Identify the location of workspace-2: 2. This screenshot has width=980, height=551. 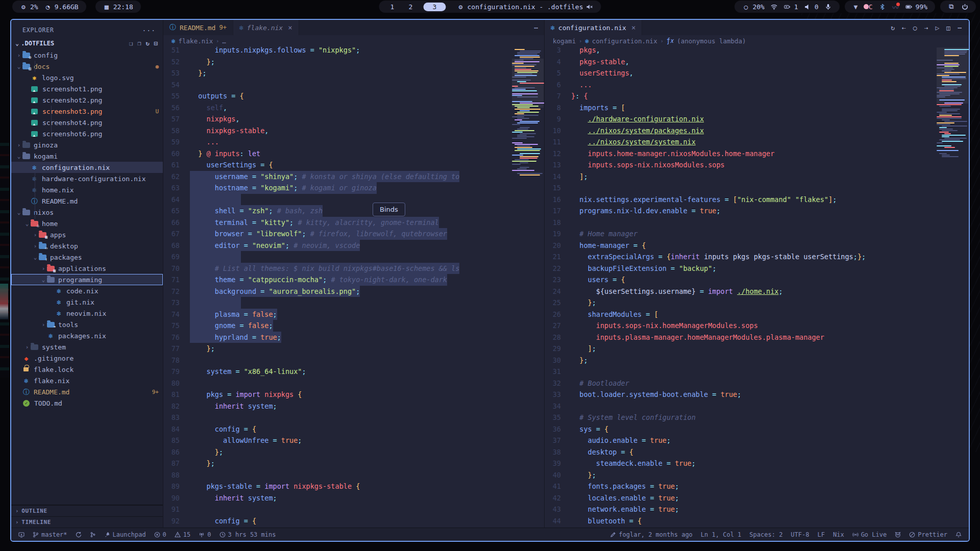
(411, 7).